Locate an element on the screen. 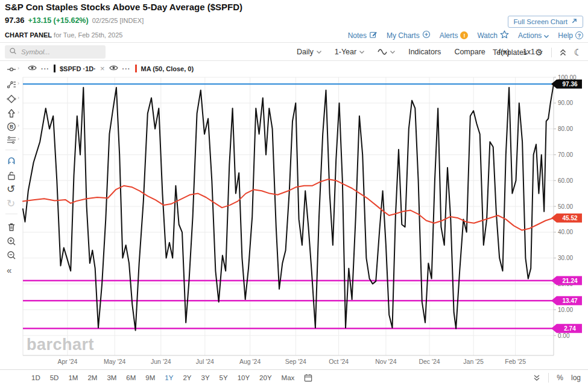 Image resolution: width=588 pixels, height=385 pixels. range-button-5y: 5Y is located at coordinates (224, 378).